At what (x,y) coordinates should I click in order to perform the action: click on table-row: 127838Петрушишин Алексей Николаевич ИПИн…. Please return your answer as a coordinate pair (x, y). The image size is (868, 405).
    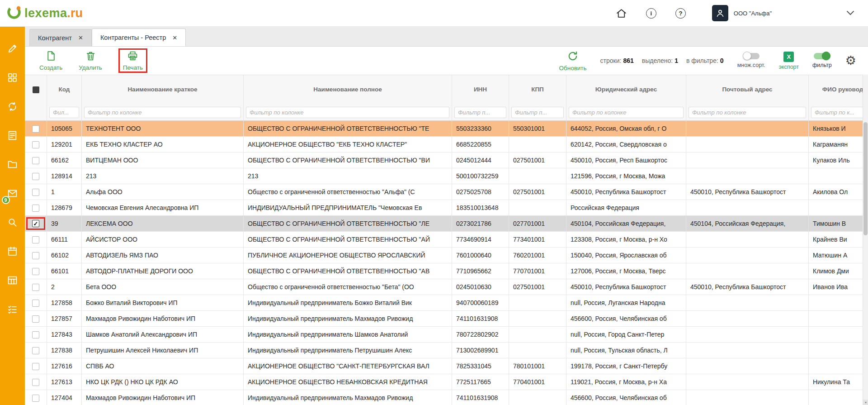
    Looking at the image, I should click on (444, 350).